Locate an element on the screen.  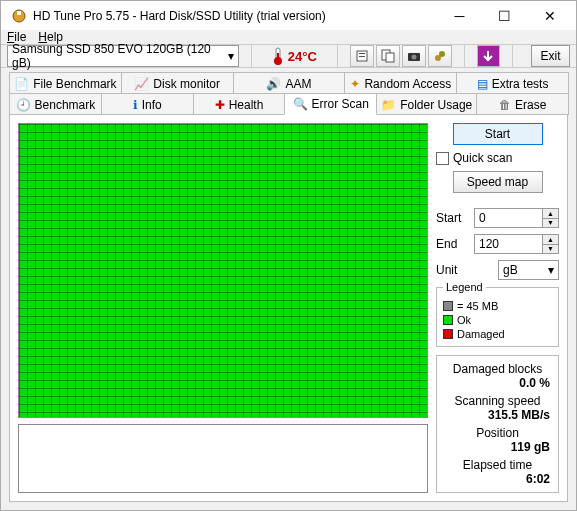
position-value: 119 gB is located at coordinates (530, 447).